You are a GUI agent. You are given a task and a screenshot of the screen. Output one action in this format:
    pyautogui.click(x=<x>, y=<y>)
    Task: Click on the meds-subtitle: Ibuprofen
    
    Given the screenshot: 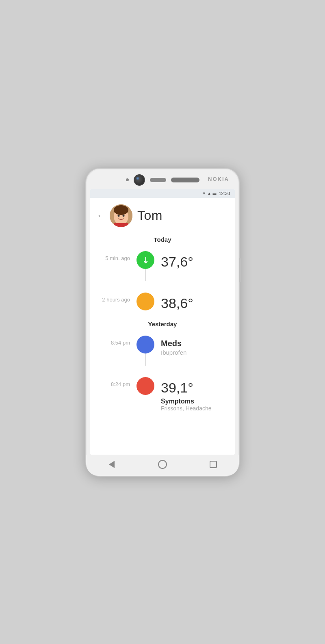 What is the action you would take?
    pyautogui.click(x=195, y=353)
    